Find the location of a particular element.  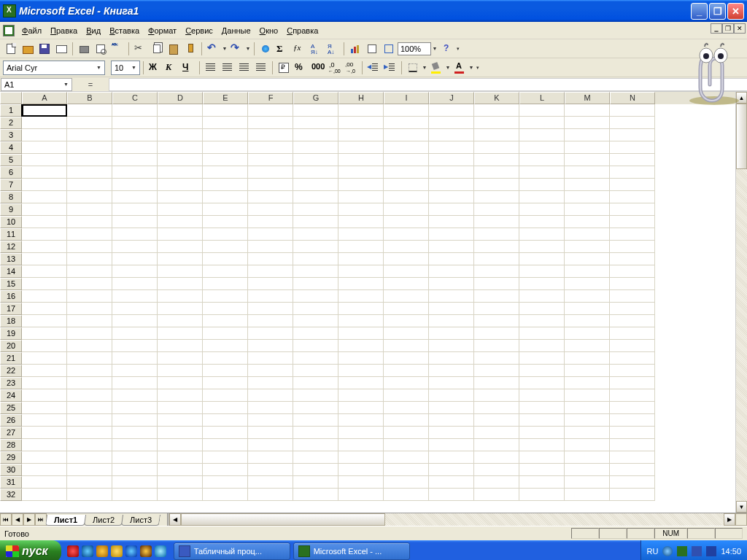

menu-сервис: Сервис is located at coordinates (199, 31).